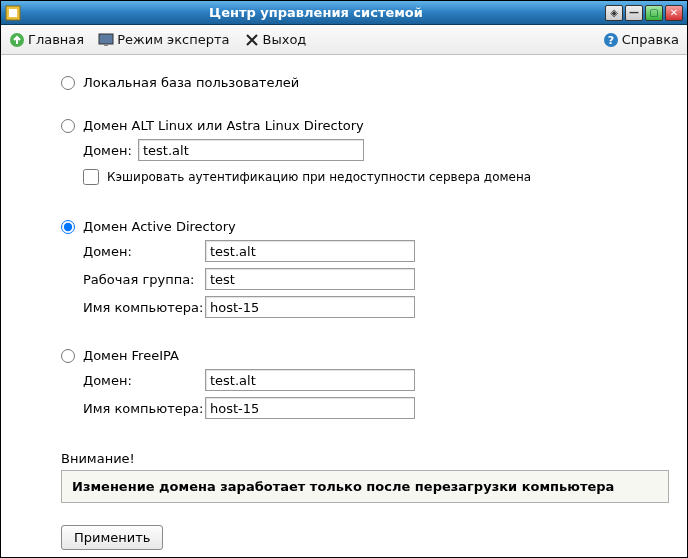  Describe the element at coordinates (56, 40) in the screenshot. I see `home-label: Главная` at that location.